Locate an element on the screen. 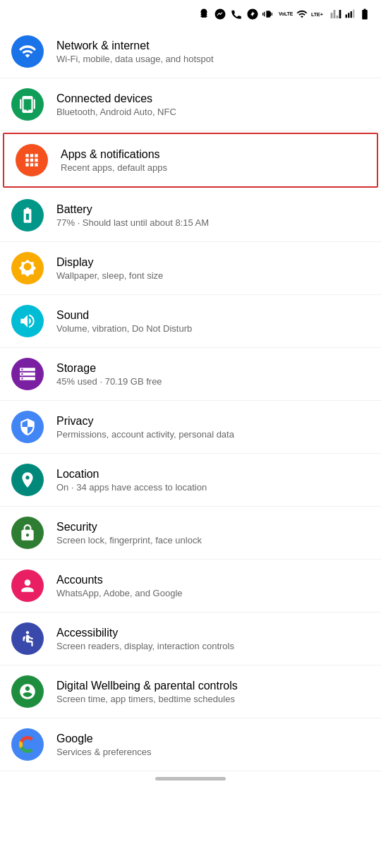 This screenshot has width=381, height=868. network-subtitle: Wi-Fi, mobile, data usage, and hotspot is located at coordinates (213, 59).